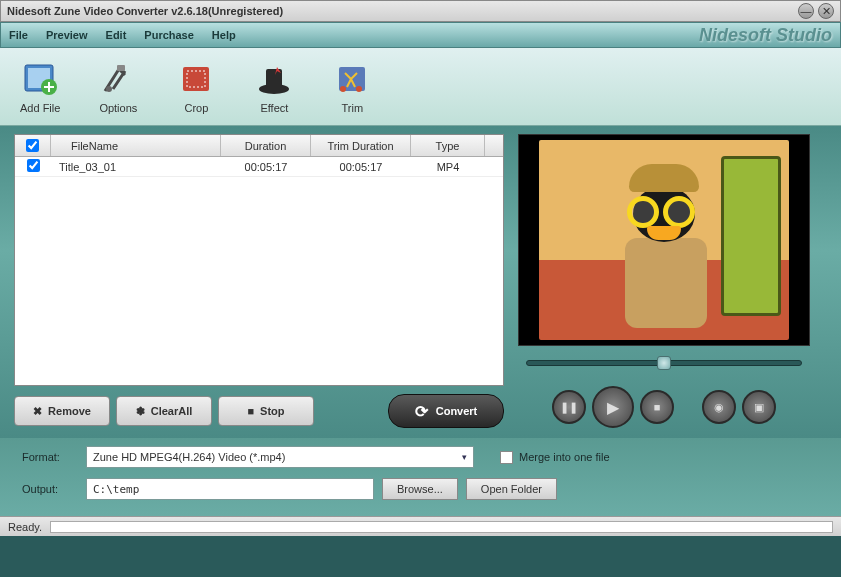  I want to click on pause-icon: ❚❚, so click(569, 408).